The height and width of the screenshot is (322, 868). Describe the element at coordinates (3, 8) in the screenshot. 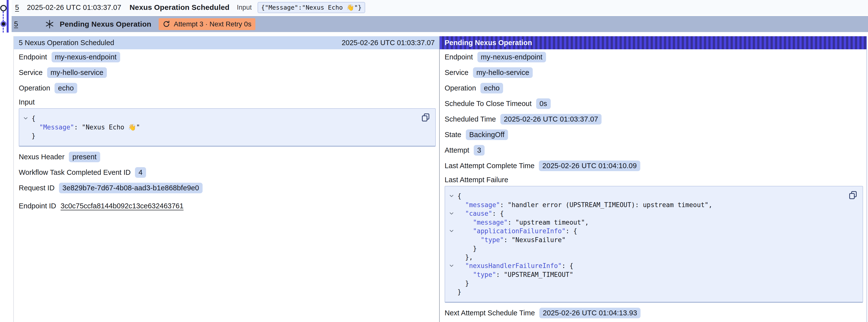

I see `timeline-event-dot-icon` at that location.